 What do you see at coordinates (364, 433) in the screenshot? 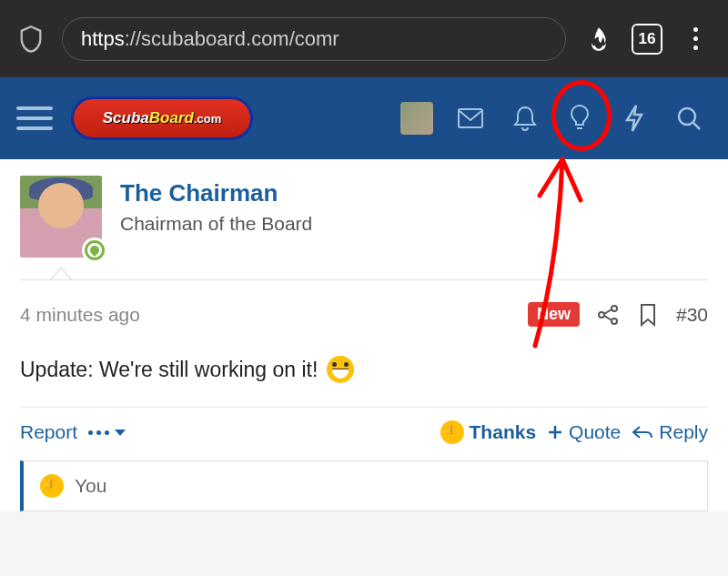
I see `post-action-bar: Report Thanks Quote Reply` at bounding box center [364, 433].